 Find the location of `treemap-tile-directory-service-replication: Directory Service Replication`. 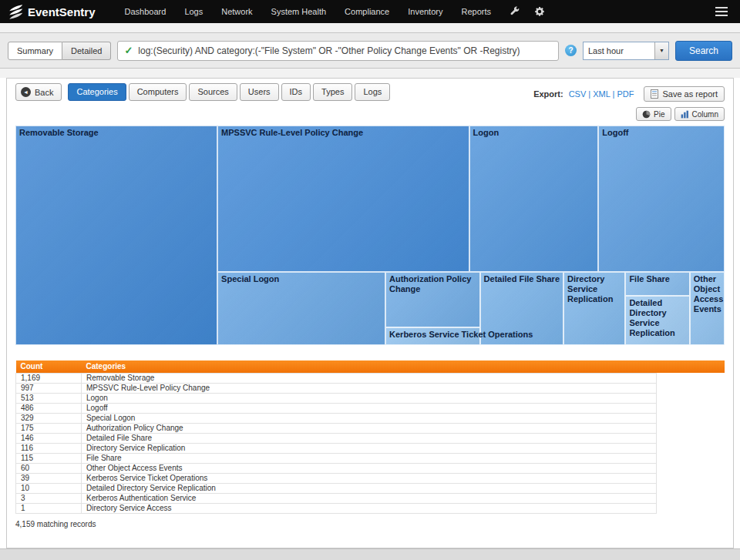

treemap-tile-directory-service-replication: Directory Service Replication is located at coordinates (594, 308).